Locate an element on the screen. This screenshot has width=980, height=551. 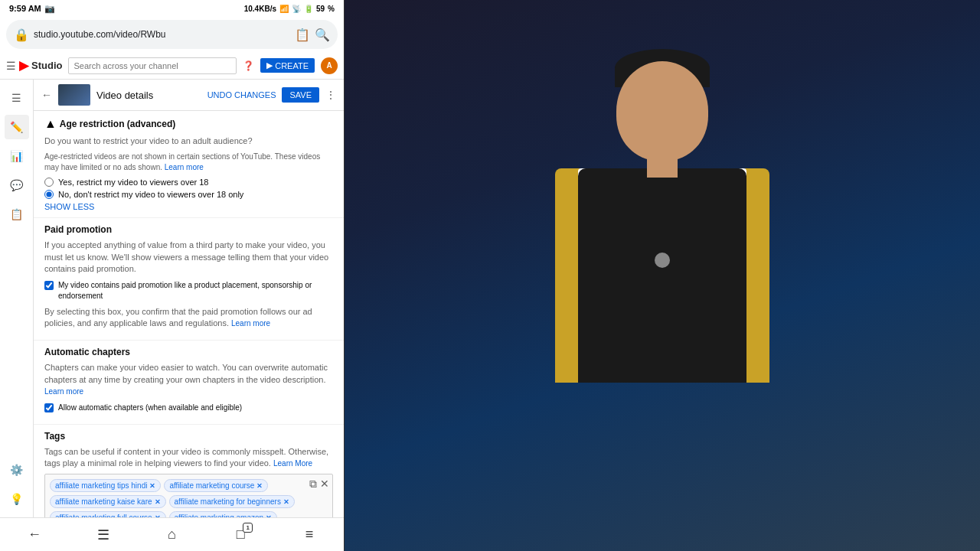
radio-yes is located at coordinates (49, 182).